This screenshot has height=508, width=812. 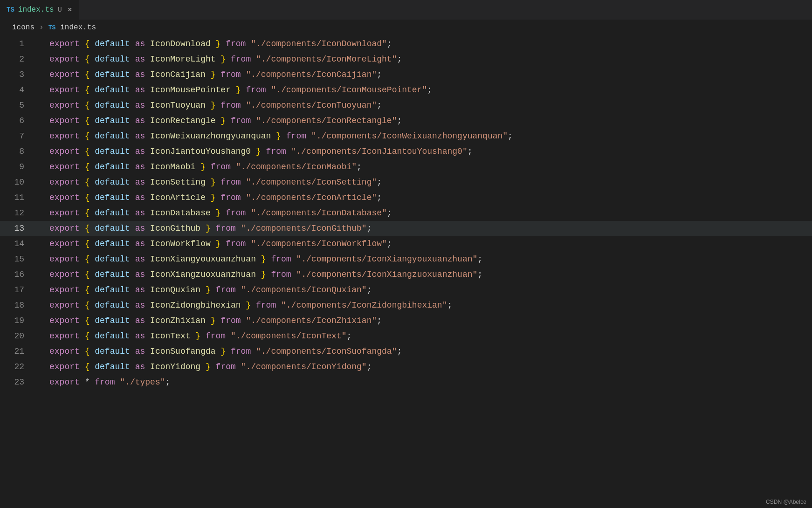 What do you see at coordinates (406, 75) in the screenshot?
I see `code-line: 3export { default as IconCaijian } from …` at bounding box center [406, 75].